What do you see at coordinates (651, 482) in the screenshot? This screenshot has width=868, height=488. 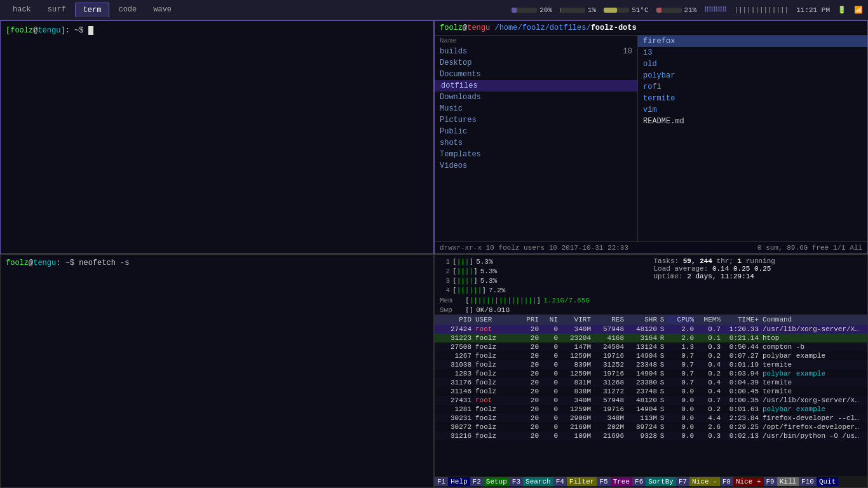 I see `htop-footer: F1Help F2Setup F3Search F4Filter F5Tree …` at bounding box center [651, 482].